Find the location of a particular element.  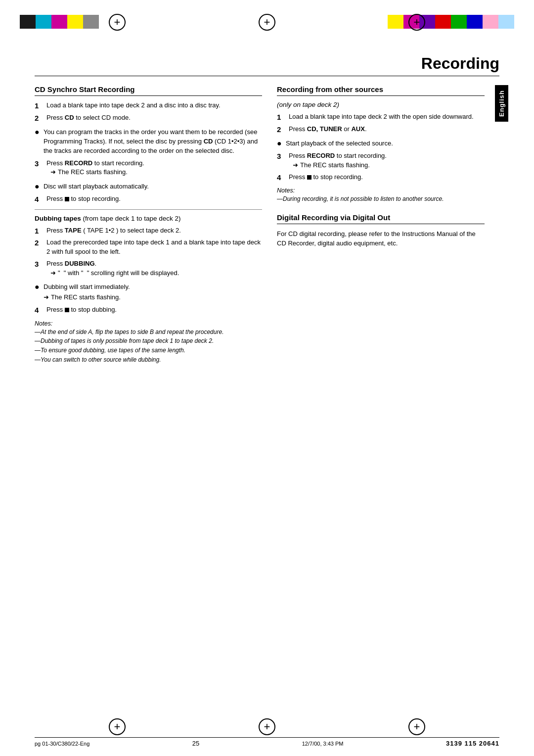

crosshair-top-center is located at coordinates (267, 22).